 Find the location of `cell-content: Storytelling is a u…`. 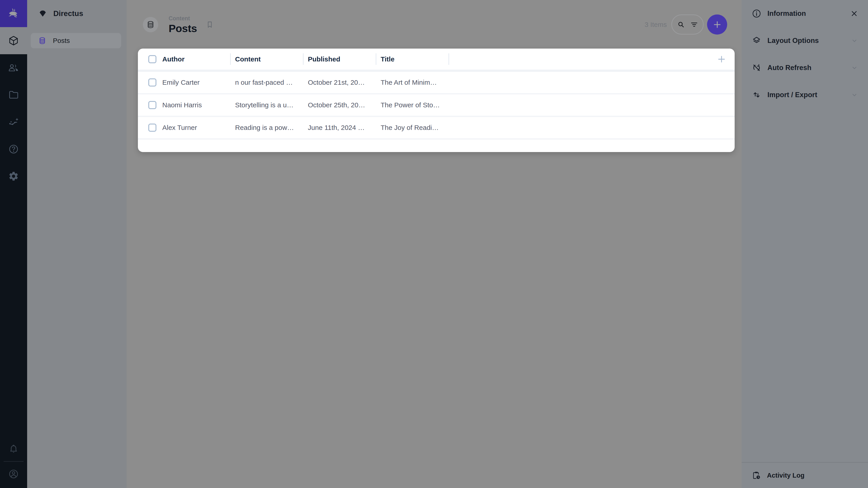

cell-content: Storytelling is a u… is located at coordinates (272, 105).